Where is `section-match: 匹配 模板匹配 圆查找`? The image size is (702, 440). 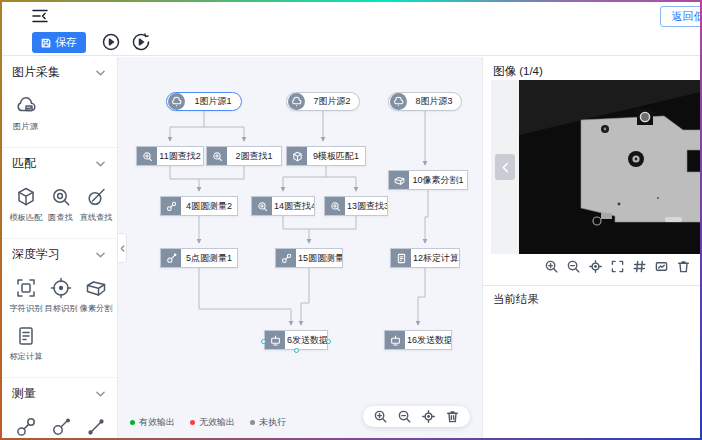 section-match: 匹配 模板匹配 圆查找 is located at coordinates (60, 192).